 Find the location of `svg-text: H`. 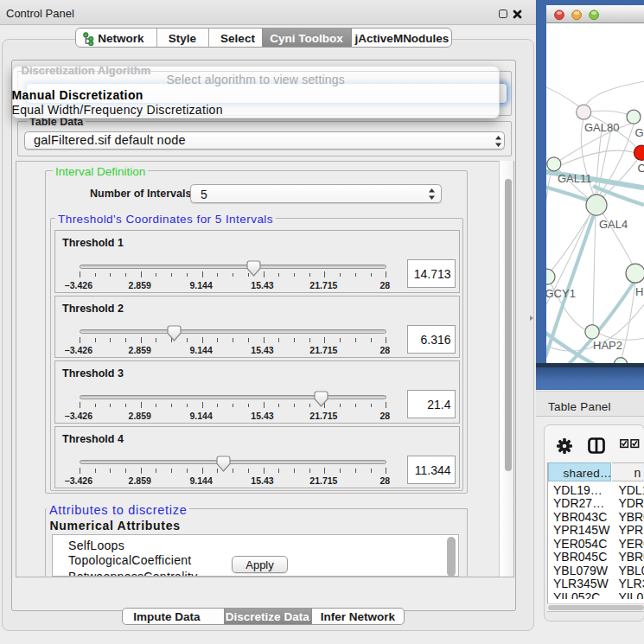

svg-text: H is located at coordinates (640, 292).